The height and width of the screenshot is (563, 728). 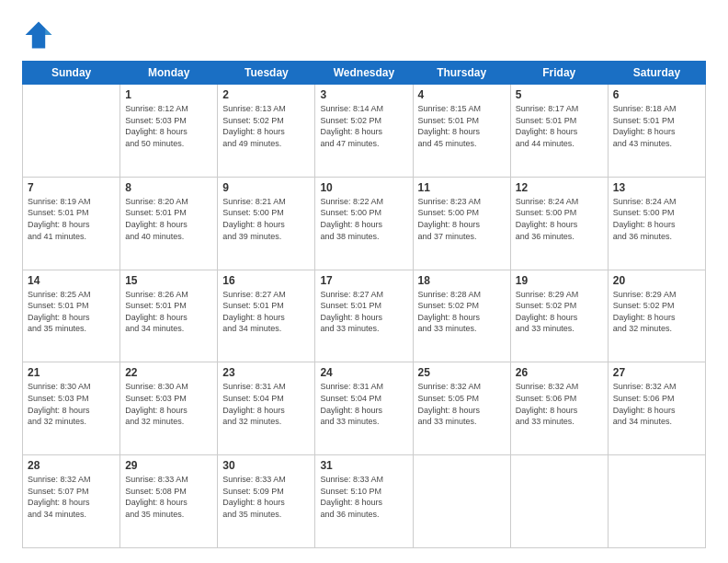 I want to click on day-info: Sunrise: 8:15 AM Sunset: 5:01 PM Dayligh…, so click(x=461, y=126).